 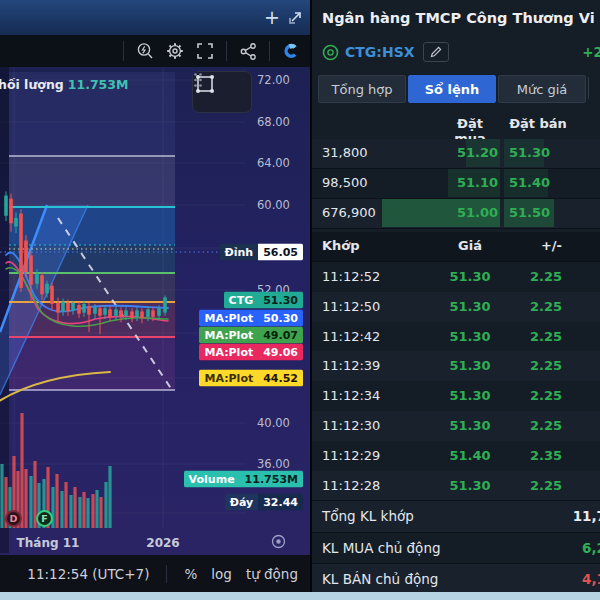 I want to click on buy-price: 51.00, so click(x=465, y=212).